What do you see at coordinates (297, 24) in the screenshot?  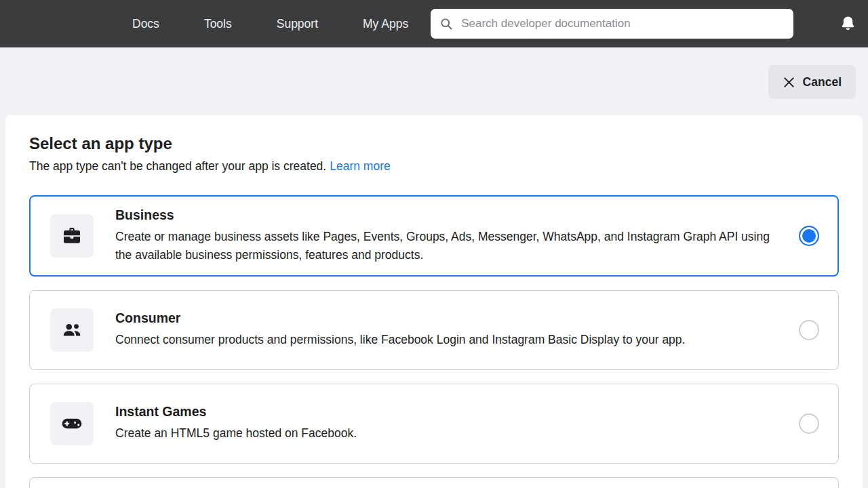 I see `nav-item-support: Support` at bounding box center [297, 24].